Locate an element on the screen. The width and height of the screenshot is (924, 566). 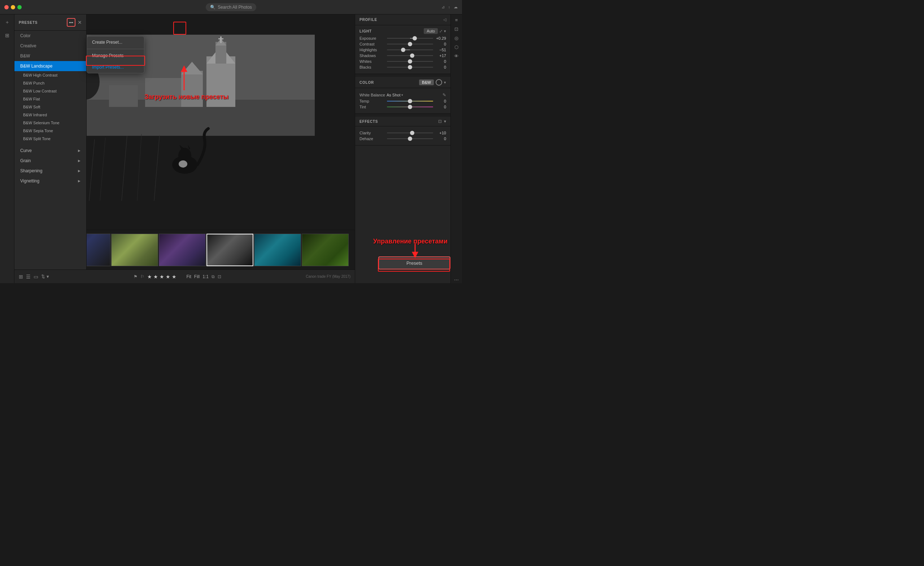
profile-arrow: ◁ is located at coordinates (445, 20).